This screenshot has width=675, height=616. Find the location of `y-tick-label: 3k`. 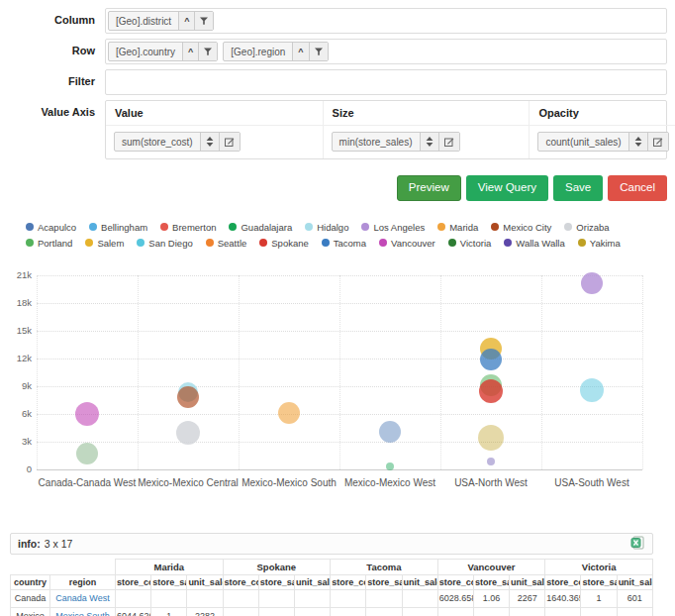

y-tick-label: 3k is located at coordinates (16, 442).